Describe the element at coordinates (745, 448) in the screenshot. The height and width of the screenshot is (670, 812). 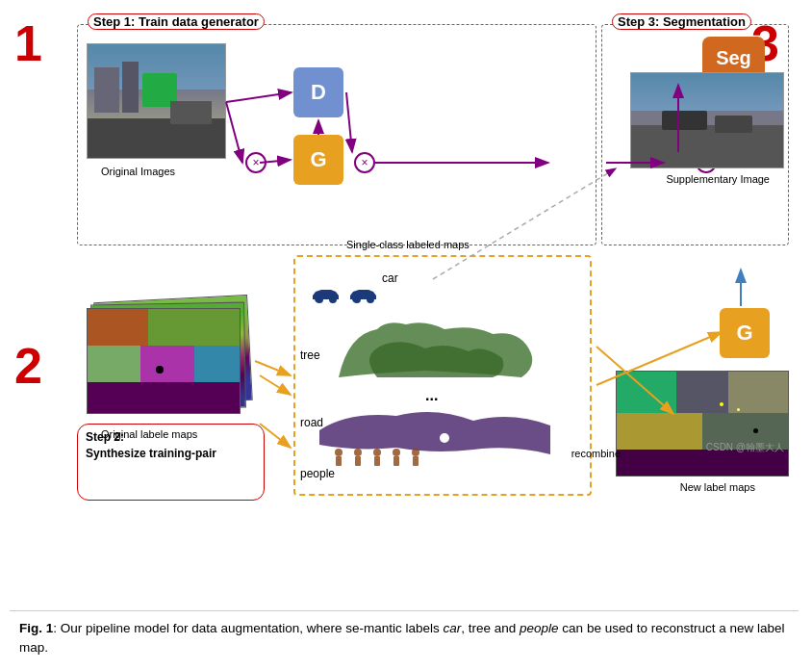
I see `watermark: CSDN @翰墨大人` at that location.